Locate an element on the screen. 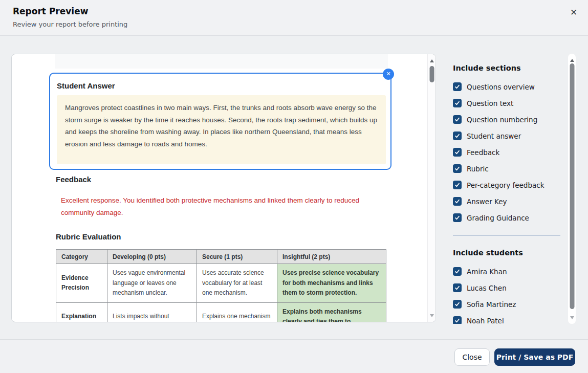 Image resolution: width=588 pixels, height=373 pixels. sidebar-checkbox-questions-overview: Questions overview is located at coordinates (508, 87).